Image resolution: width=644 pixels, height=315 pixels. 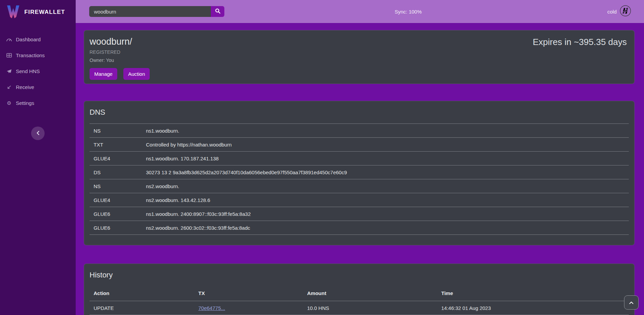 I want to click on send-icon, so click(x=9, y=71).